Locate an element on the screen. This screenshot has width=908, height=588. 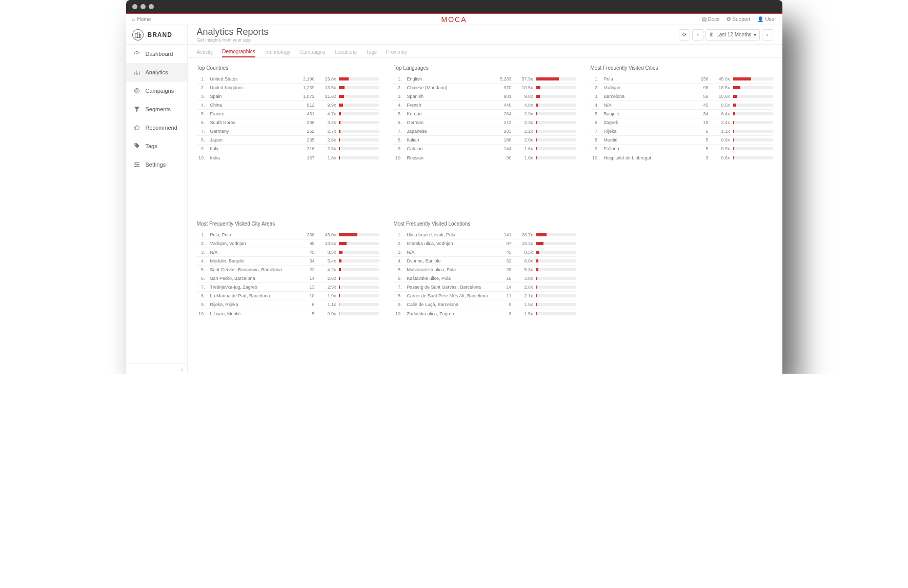
row-count: 141 is located at coordinates (501, 235).